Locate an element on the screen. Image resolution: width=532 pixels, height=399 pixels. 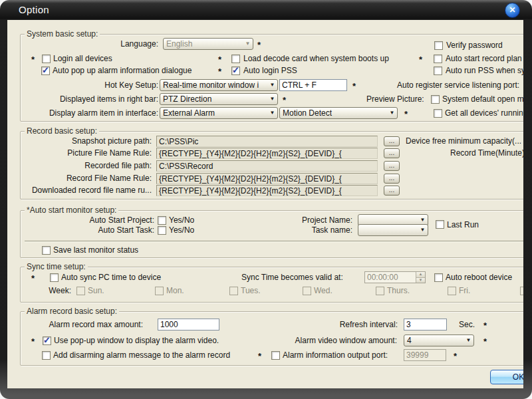
snapshot-path-field: C:\PSS\Pic is located at coordinates (267, 141).